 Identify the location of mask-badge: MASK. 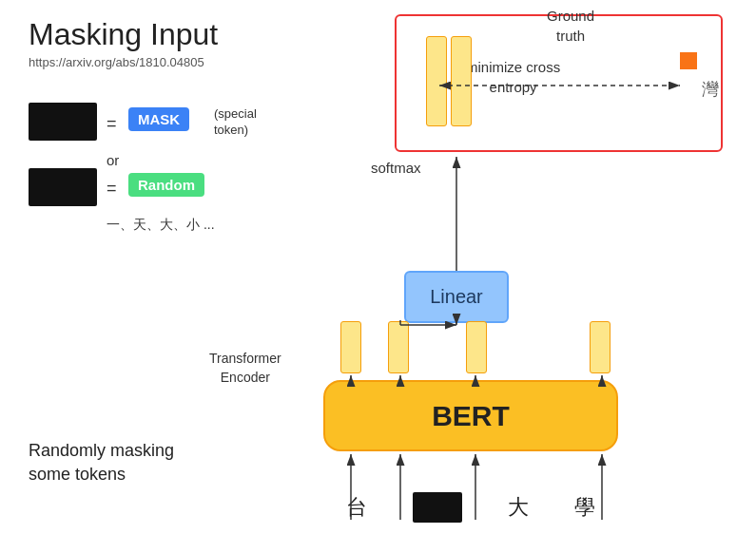
(159, 120).